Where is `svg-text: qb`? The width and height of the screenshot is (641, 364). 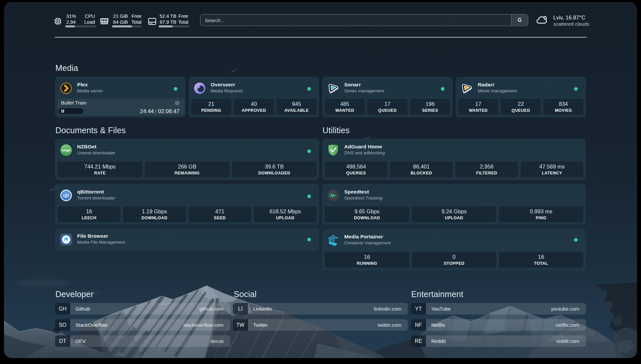
svg-text: qb is located at coordinates (66, 195).